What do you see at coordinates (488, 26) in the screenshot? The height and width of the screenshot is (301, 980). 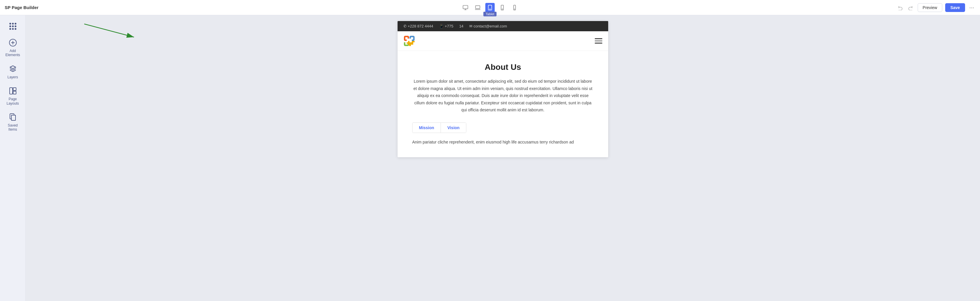 I see `topbar-email: ✉ contact@email.com` at bounding box center [488, 26].